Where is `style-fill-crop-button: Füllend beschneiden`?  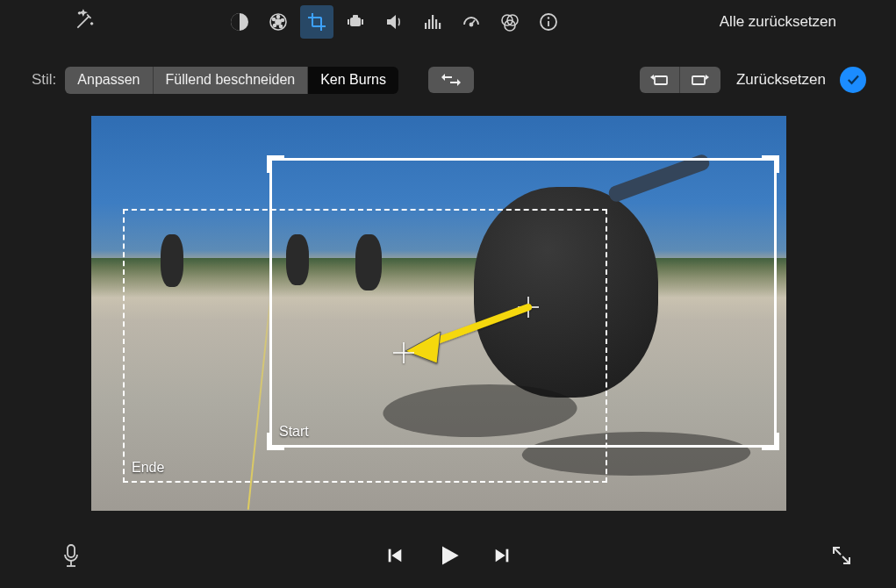
style-fill-crop-button: Füllend beschneiden is located at coordinates (232, 81).